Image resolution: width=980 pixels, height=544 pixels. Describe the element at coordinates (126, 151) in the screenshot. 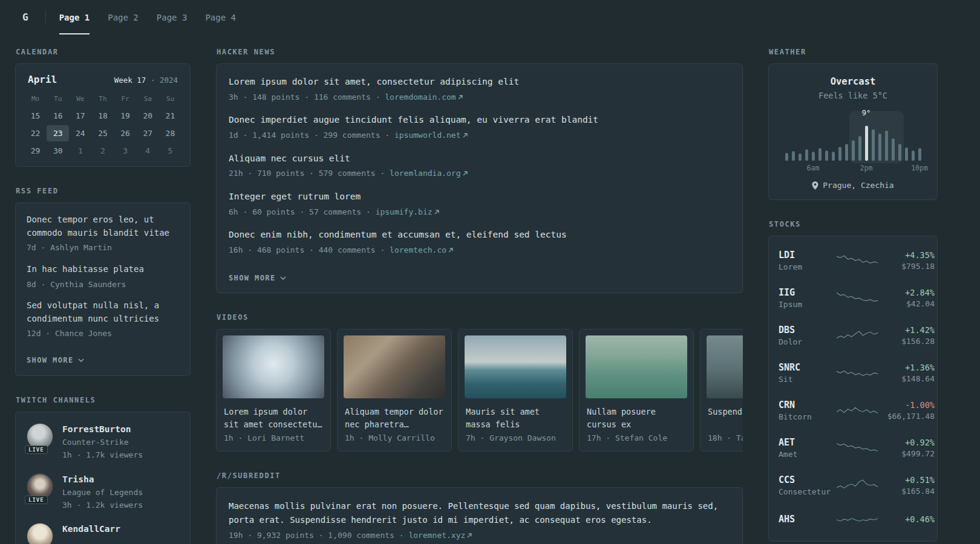

I see `calendar-day: 3` at that location.